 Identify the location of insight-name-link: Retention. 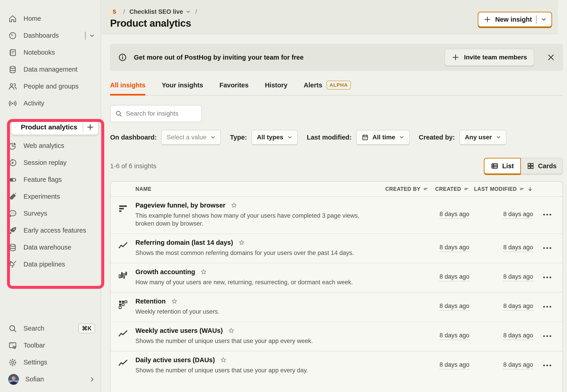
(150, 301).